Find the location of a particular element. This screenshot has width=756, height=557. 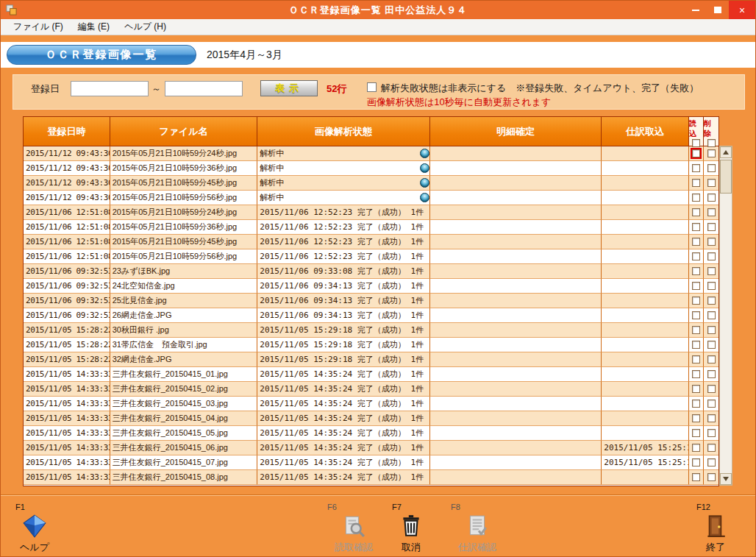

cell-filename: 三井住友銀行_20150415_08.jpg is located at coordinates (184, 478).